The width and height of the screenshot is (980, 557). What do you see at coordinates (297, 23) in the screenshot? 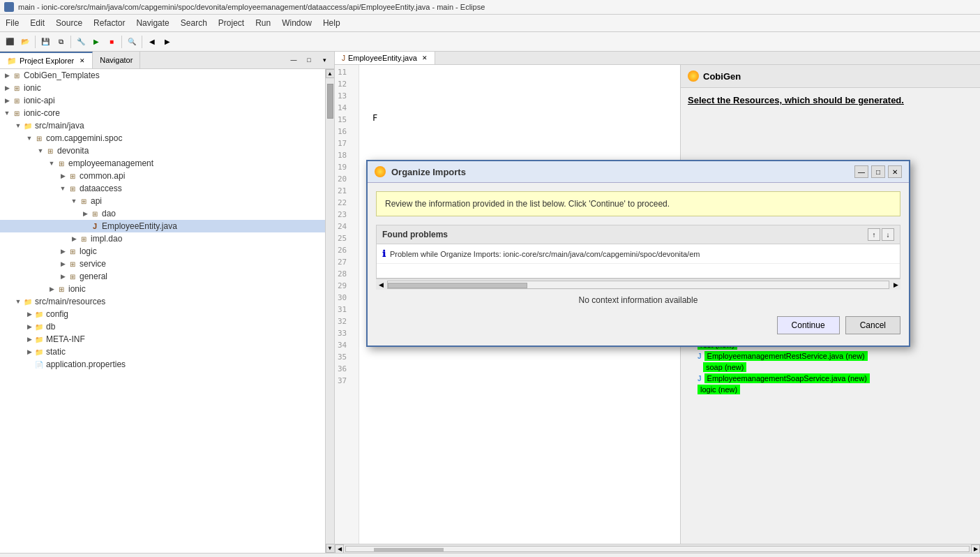
I see `menu-window: Window` at bounding box center [297, 23].